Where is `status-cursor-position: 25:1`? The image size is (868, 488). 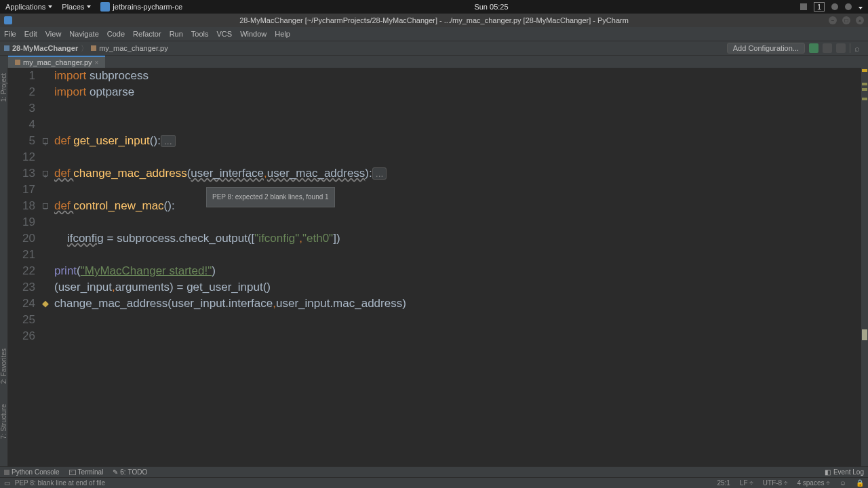 status-cursor-position: 25:1 is located at coordinates (723, 483).